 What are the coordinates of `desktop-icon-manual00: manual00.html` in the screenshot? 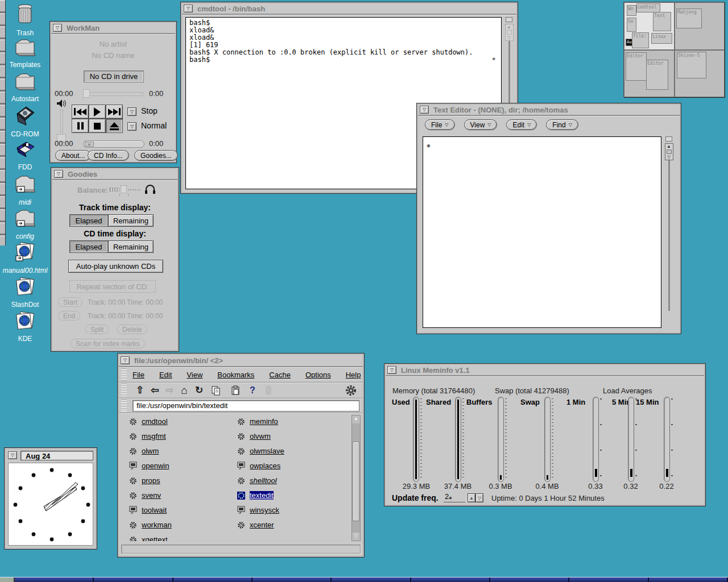 It's located at (25, 258).